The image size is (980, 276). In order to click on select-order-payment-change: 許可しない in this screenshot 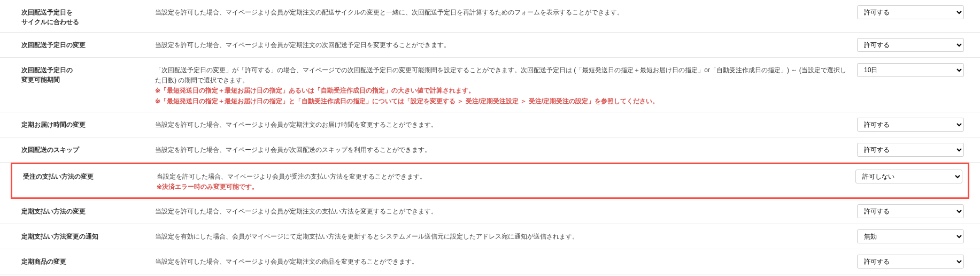, I will do `click(909, 177)`.